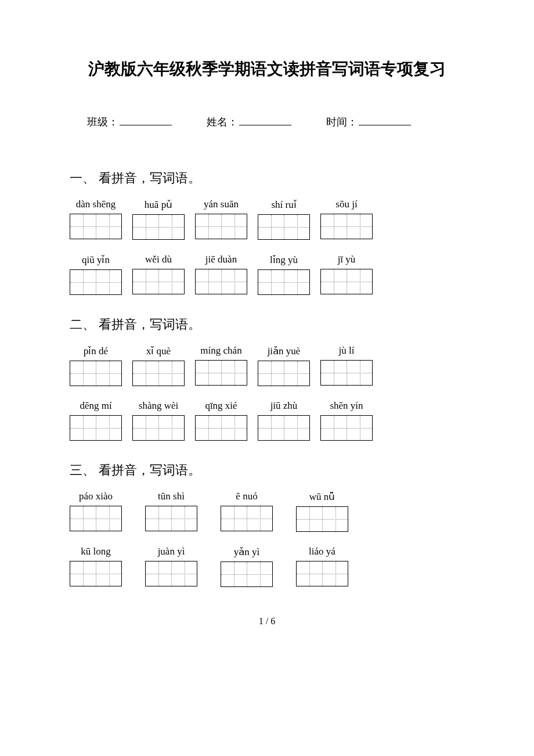 The width and height of the screenshot is (534, 756). Describe the element at coordinates (158, 274) in the screenshot. I see `exercise-item: wěi dù` at that location.